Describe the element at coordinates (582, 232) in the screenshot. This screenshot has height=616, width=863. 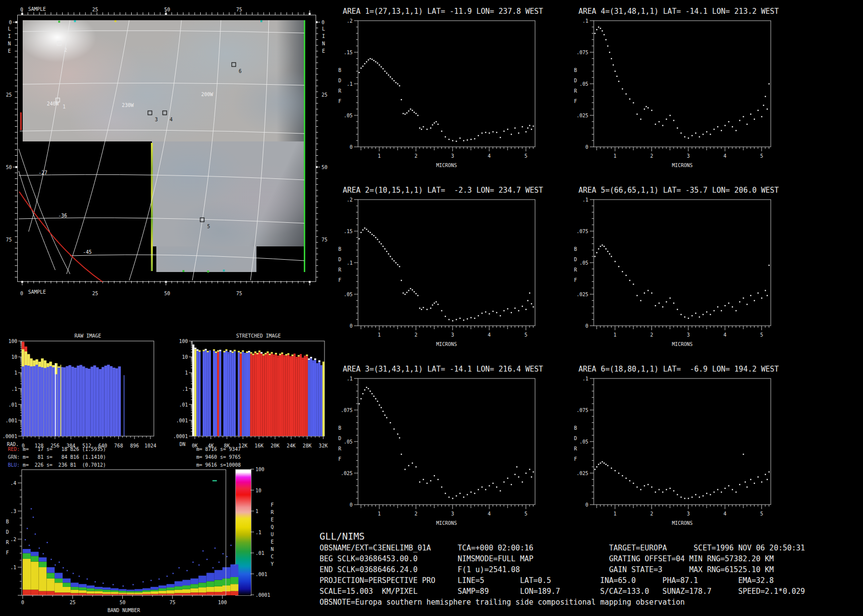
I see `svg-text: .075` at that location.